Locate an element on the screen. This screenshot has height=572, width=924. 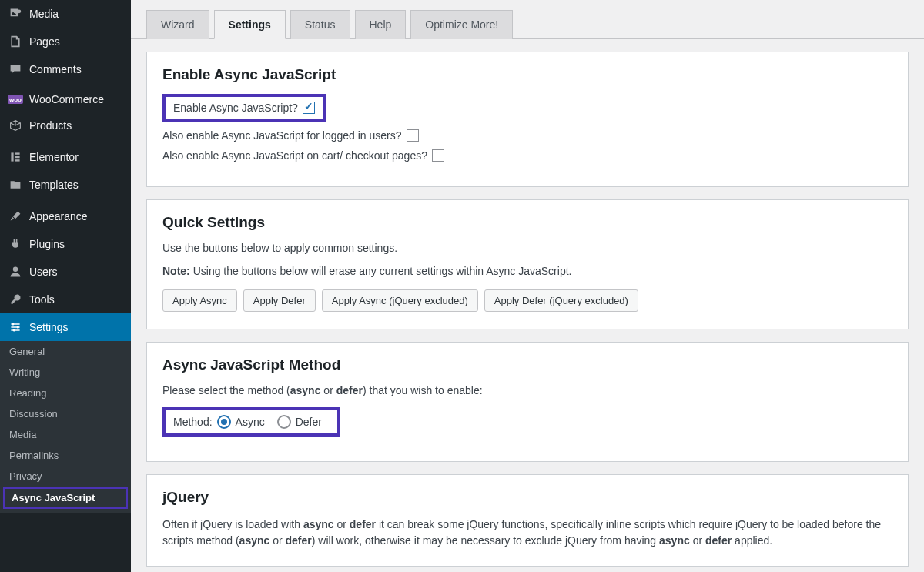
panel-heading: Quick Settings is located at coordinates (527, 222).